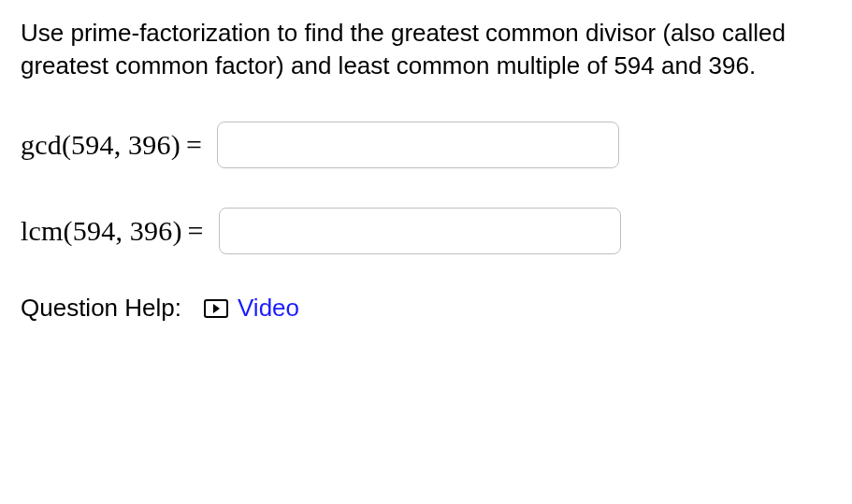 The width and height of the screenshot is (852, 504). I want to click on video-link-text: Video, so click(268, 309).